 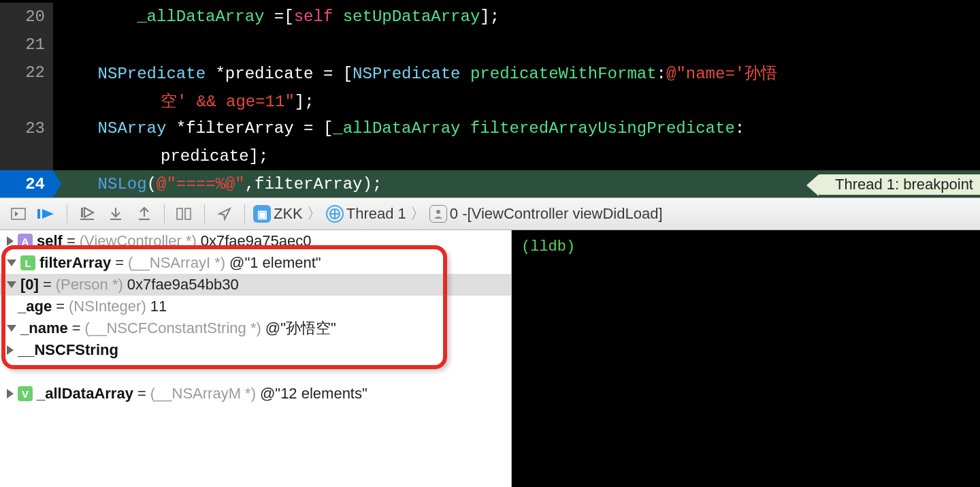 I want to click on variable-value: 0x7fae9a75aec0, so click(x=256, y=241).